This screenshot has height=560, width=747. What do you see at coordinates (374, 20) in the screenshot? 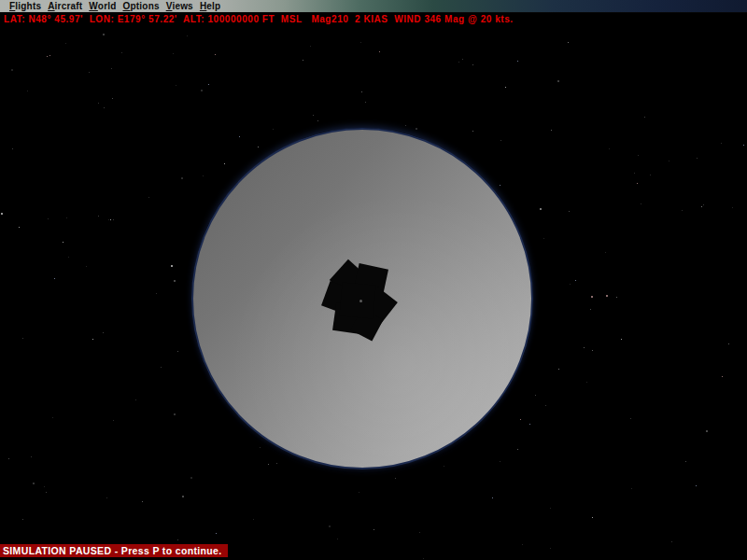
I see `telemetry-bar: LAT: N48° 45.97' LON: E179° 57.22' ALT: …` at bounding box center [374, 20].